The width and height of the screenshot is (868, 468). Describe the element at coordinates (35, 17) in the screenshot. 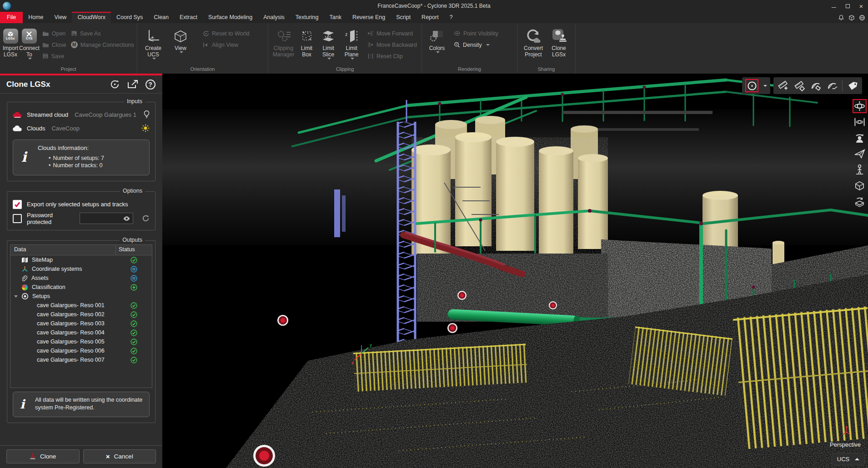

I see `tab-home: Home` at that location.